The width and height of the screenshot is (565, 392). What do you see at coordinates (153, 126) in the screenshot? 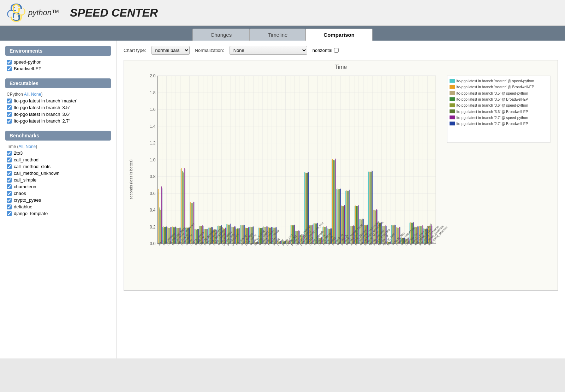
I see `svg-text: 1.4` at bounding box center [153, 126].